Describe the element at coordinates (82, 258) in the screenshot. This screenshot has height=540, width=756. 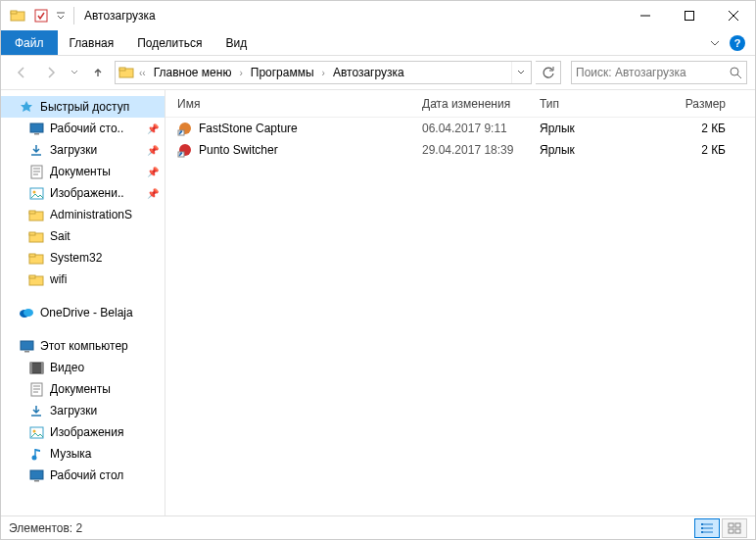
I see `sidebar-item: System32` at that location.